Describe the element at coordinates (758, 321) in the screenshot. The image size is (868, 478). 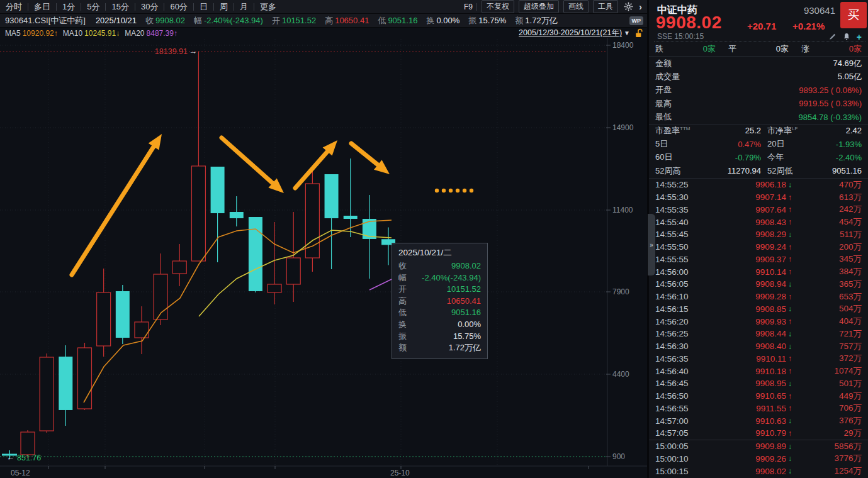
I see `tape-row: 14:56:209909.93↑404万` at that location.